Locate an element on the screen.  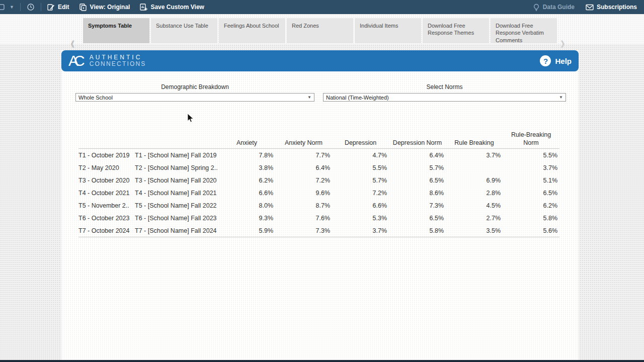
row-label-period: T7 - October 2024 is located at coordinates (107, 230).